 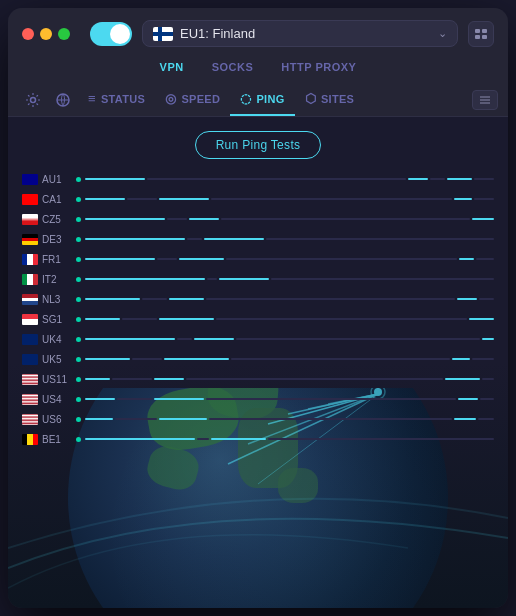 What do you see at coordinates (63, 100) in the screenshot?
I see `globe-icon` at bounding box center [63, 100].